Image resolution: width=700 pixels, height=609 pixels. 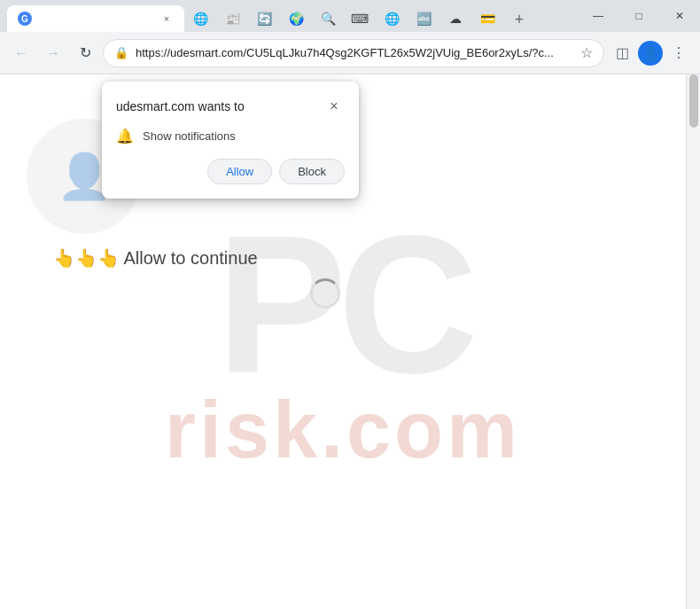 What do you see at coordinates (679, 53) in the screenshot?
I see `menu-button: ⋮` at bounding box center [679, 53].